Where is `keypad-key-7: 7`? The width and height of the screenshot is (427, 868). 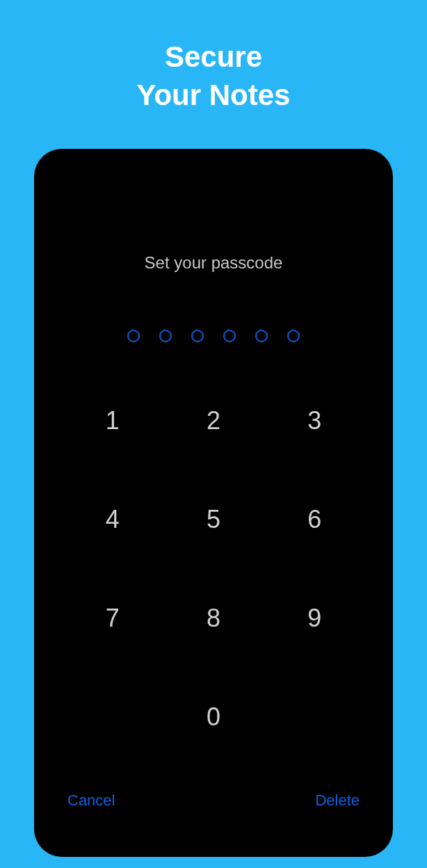
keypad-key-7: 7 is located at coordinates (113, 618).